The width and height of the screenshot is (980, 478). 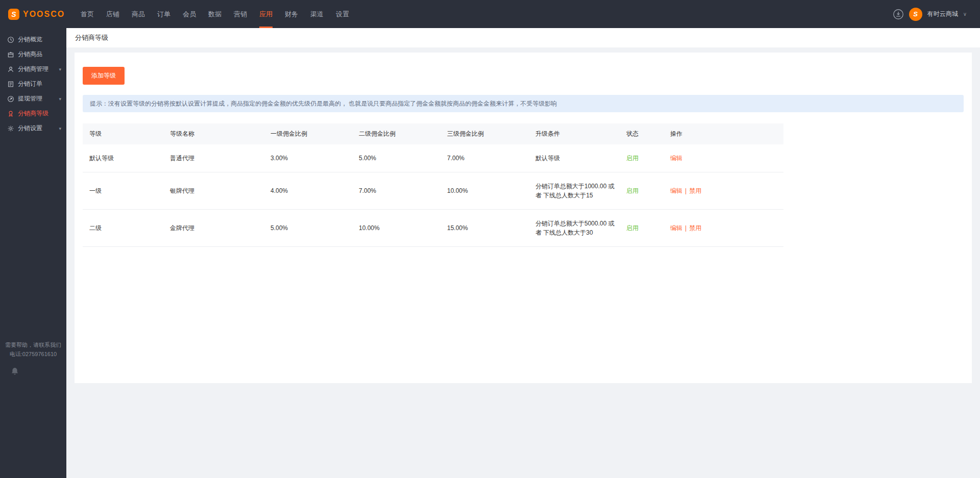 What do you see at coordinates (92, 38) in the screenshot?
I see `page-title: 分销商等级` at bounding box center [92, 38].